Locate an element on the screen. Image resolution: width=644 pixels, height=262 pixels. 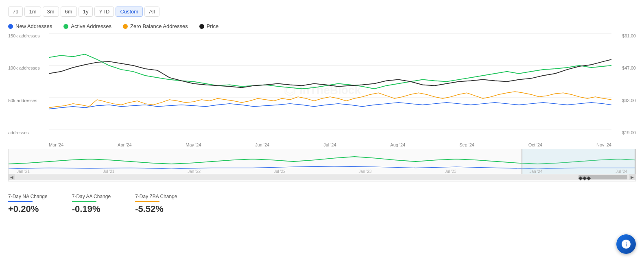
mini-x-axis: Jan '21 Jul '21 Jan '22 Jul '22 Jan '23 … is located at coordinates (322, 172).